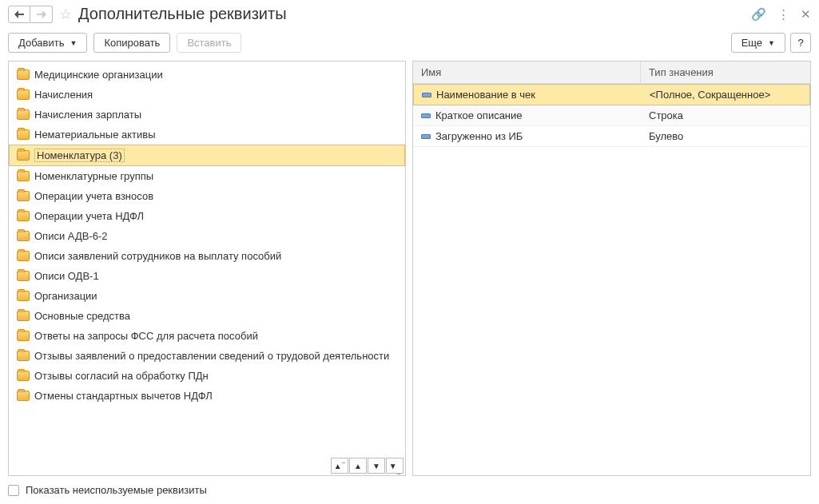 This screenshot has width=819, height=504. I want to click on favorite-icon: ☆, so click(66, 14).